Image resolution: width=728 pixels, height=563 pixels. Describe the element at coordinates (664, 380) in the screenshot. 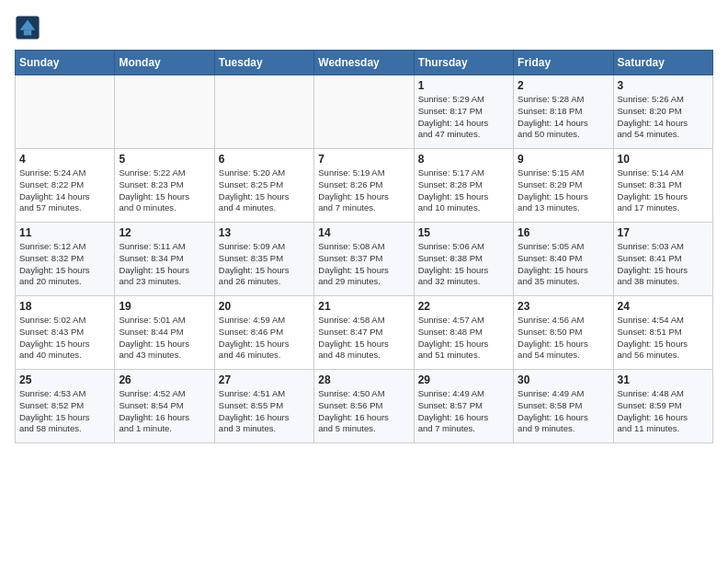

I see `day-number: 31` at that location.